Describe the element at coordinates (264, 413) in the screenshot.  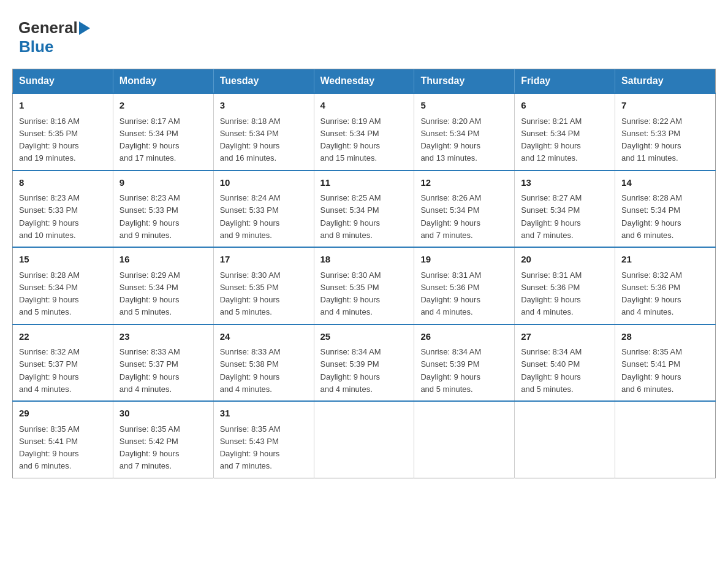
I see `day-number: 31` at that location.